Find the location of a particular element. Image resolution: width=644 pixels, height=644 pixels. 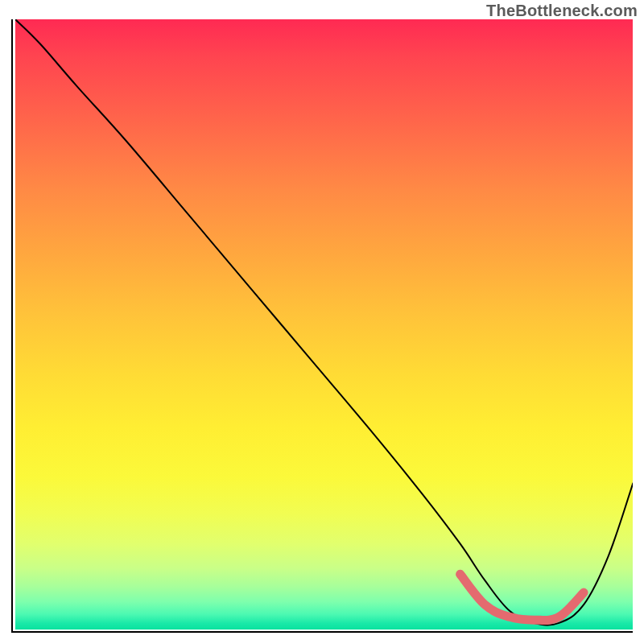

watermark-text: TheBottleneck.com is located at coordinates (562, 11).